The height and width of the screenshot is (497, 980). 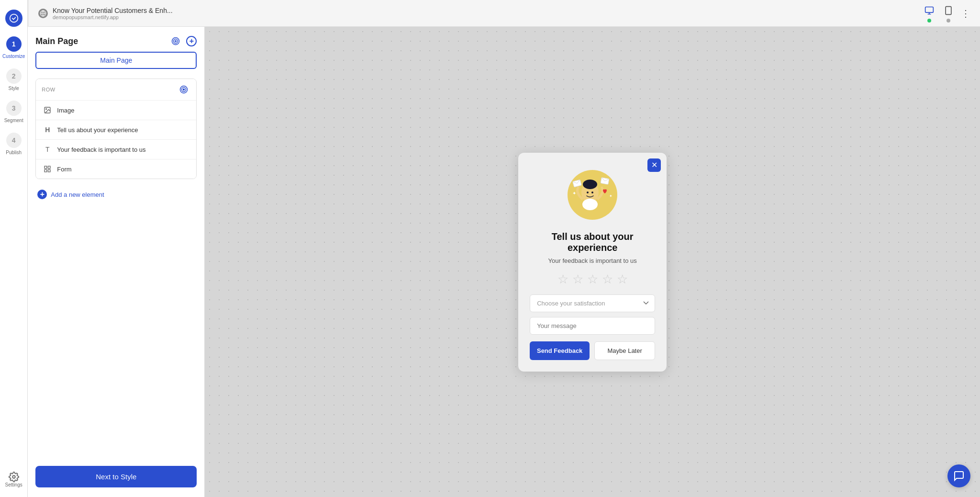 I want to click on send-feedback-btn: Send Feedback, so click(x=560, y=350).